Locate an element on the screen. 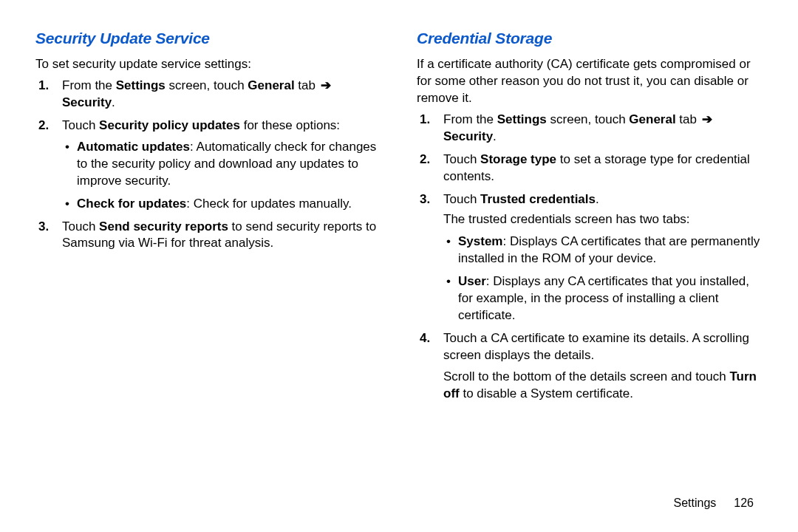  heading-credential-storage: Credential Storage is located at coordinates (590, 38).